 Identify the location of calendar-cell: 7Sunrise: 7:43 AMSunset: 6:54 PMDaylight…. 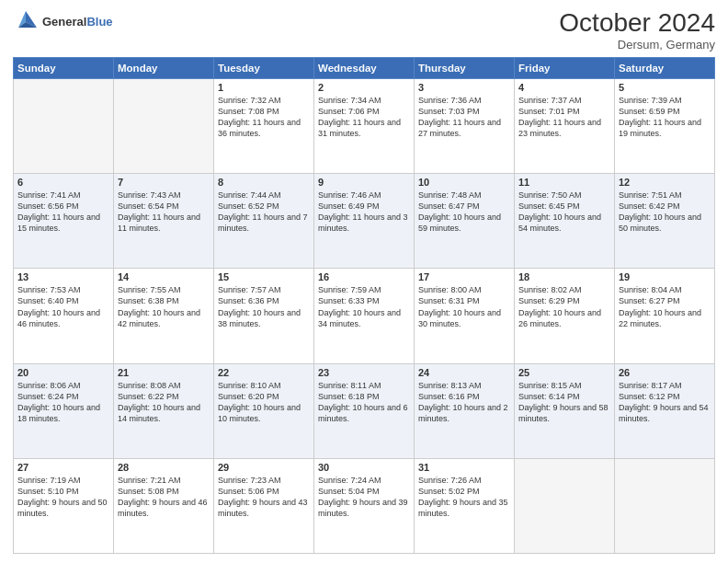
(164, 221).